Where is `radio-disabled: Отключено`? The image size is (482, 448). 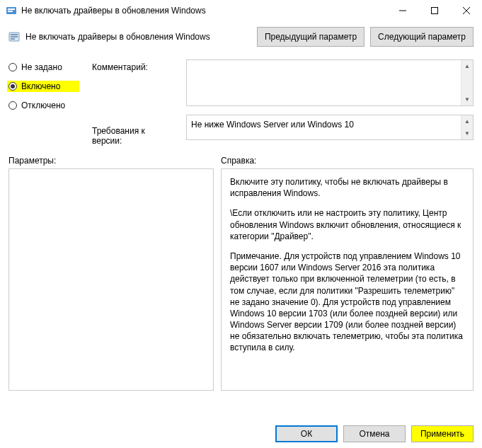 radio-disabled: Отключено is located at coordinates (44, 105).